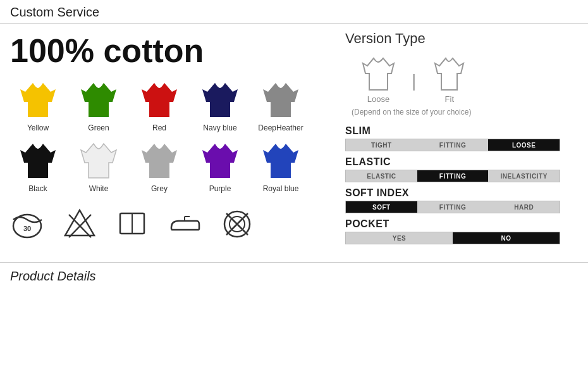  Describe the element at coordinates (168, 166) in the screenshot. I see `shirt-row-2: Black White Grey Purple Royal blue` at that location.